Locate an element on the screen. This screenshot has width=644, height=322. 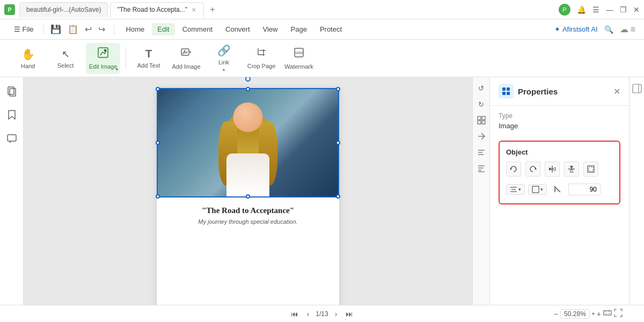
undo-icon: ↩ is located at coordinates (88, 29).